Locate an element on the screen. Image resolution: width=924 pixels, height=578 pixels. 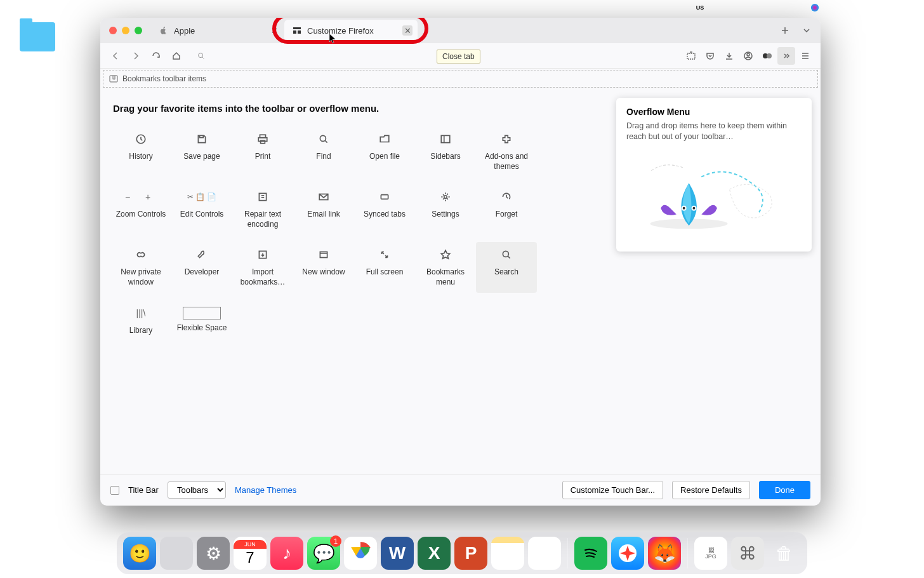
dock-spotify is located at coordinates (591, 553).